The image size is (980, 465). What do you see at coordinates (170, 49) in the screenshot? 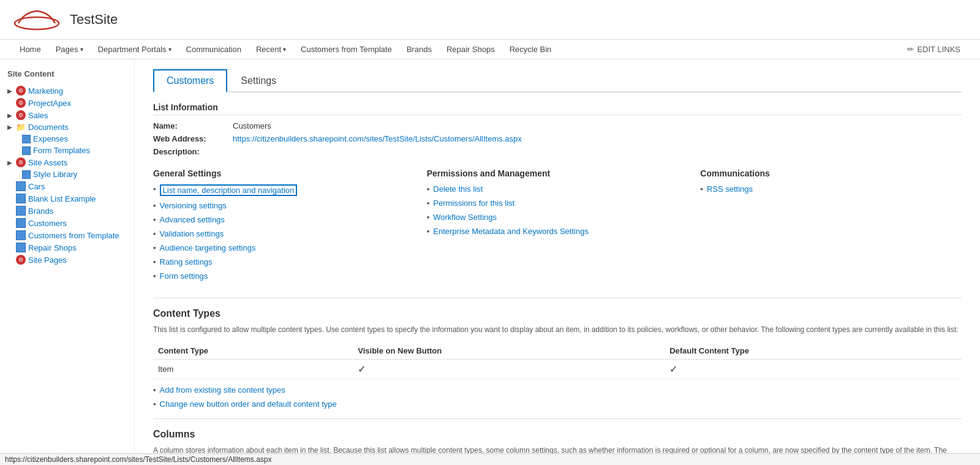
I see `dept-portals-dropdown-arrow: ▾` at bounding box center [170, 49].